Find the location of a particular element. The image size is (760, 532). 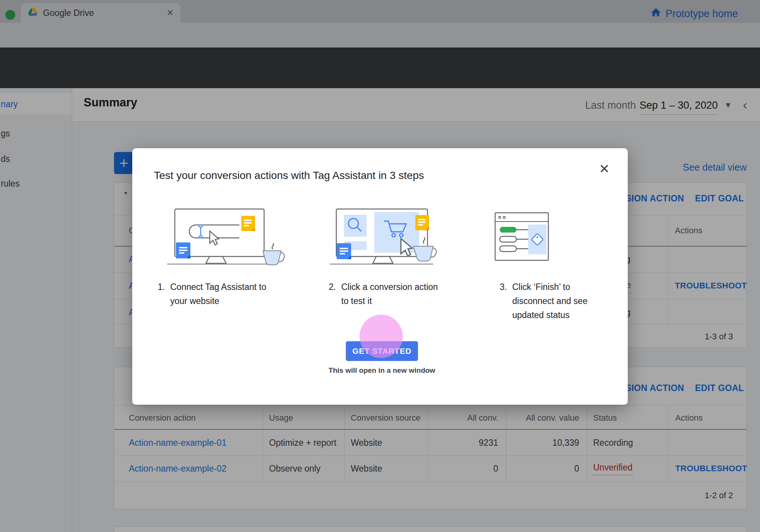

step3-number: 3. is located at coordinates (506, 301).